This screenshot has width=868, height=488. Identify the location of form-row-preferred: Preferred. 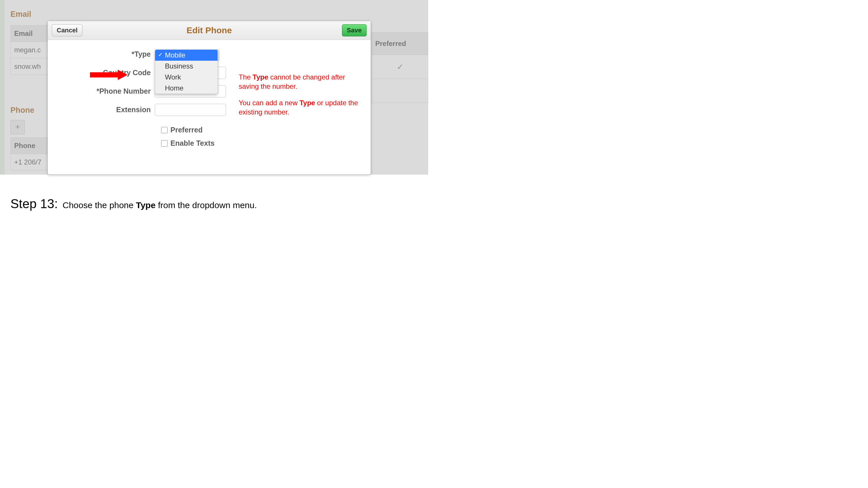
(181, 130).